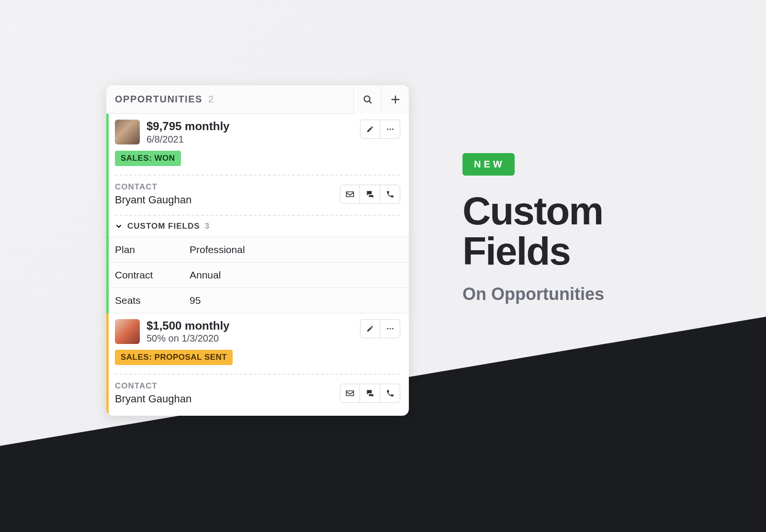 The width and height of the screenshot is (766, 532). I want to click on custom-field-row: Plan Professional, so click(258, 250).